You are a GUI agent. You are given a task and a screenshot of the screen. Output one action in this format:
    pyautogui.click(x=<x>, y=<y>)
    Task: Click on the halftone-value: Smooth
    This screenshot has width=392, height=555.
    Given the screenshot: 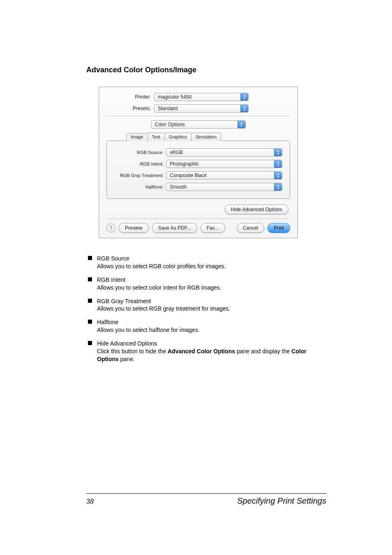 What is the action you would take?
    pyautogui.click(x=226, y=187)
    